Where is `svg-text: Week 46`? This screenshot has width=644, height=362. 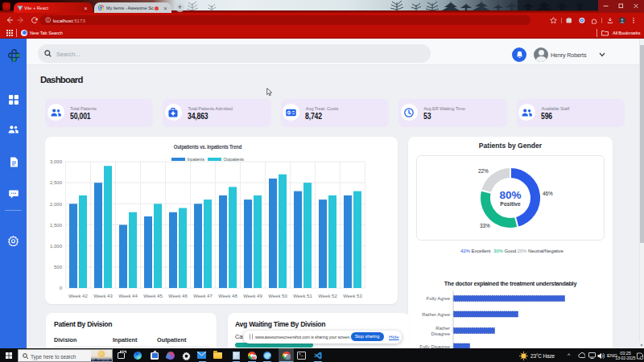
svg-text: Week 46 is located at coordinates (178, 296).